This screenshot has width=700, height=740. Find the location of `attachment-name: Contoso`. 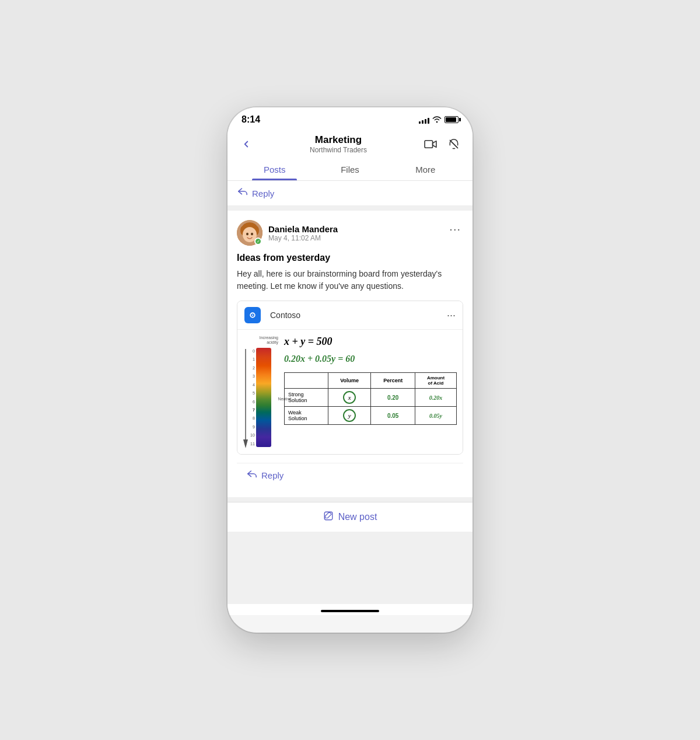

attachment-name: Contoso is located at coordinates (285, 315).